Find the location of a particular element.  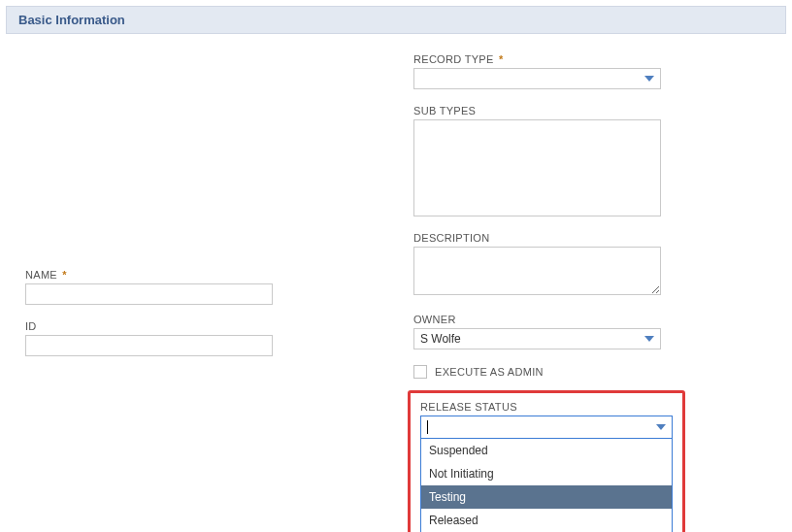

release-status-select is located at coordinates (546, 427).